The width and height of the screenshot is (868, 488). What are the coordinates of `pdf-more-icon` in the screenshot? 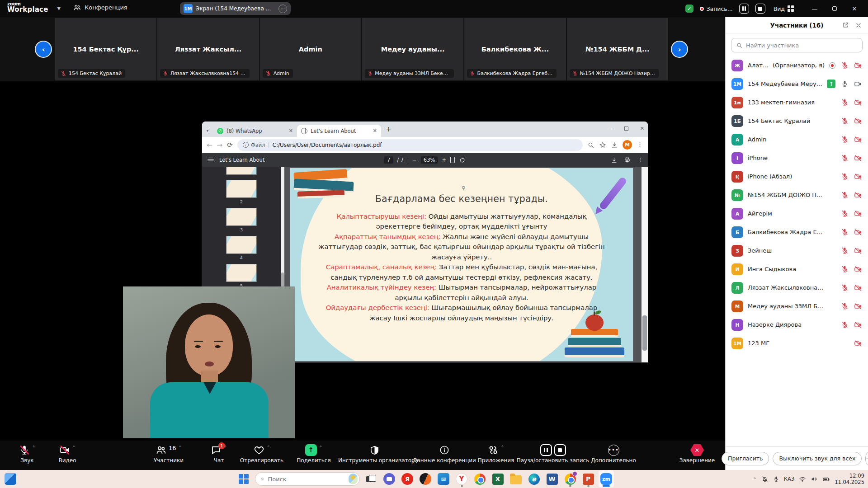 It's located at (640, 160).